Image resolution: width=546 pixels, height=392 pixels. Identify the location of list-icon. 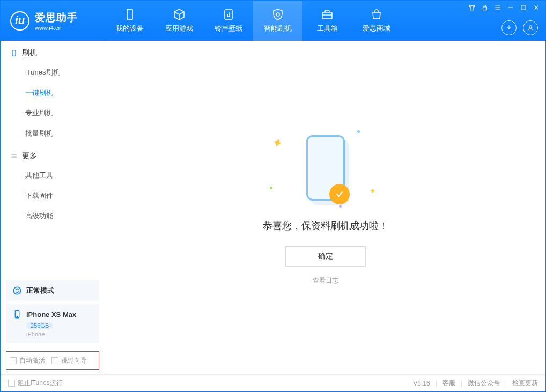
(14, 156).